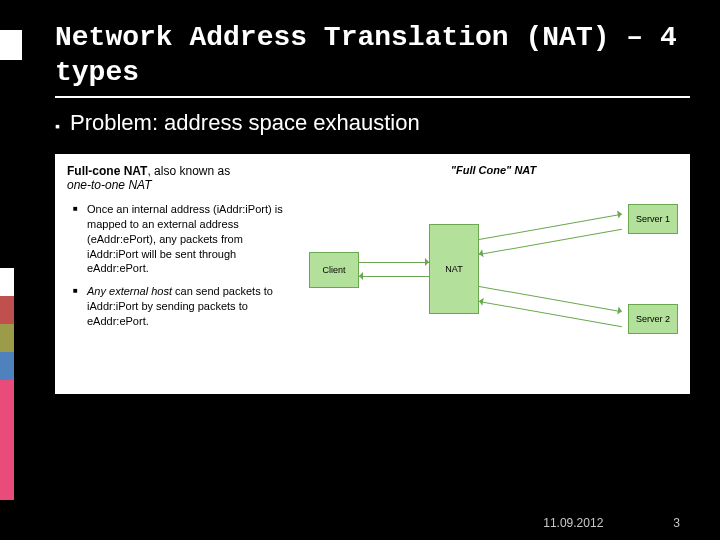 This screenshot has height=540, width=720. Describe the element at coordinates (454, 269) in the screenshot. I see `node-nat: NAT` at that location.